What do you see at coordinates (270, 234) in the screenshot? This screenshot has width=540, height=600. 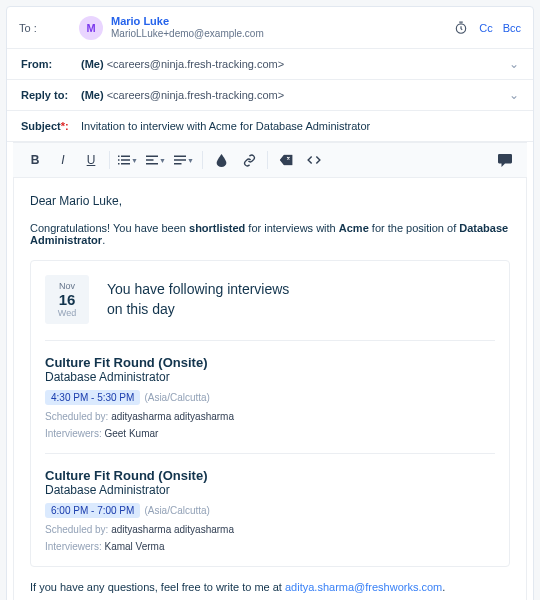 I see `intro-text: Congratulations! You have been shortlist…` at bounding box center [270, 234].